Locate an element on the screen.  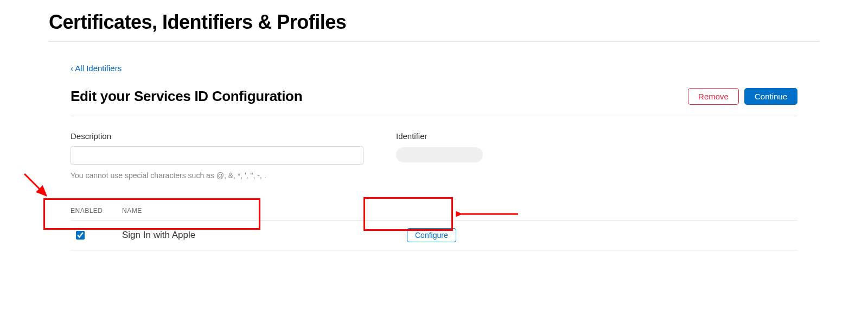
identifier-value-redacted is located at coordinates (439, 155).